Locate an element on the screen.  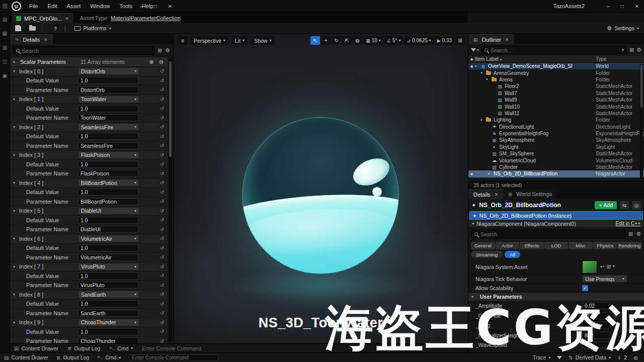
world-local-toggle-icon: ◍ is located at coordinates (357, 40).